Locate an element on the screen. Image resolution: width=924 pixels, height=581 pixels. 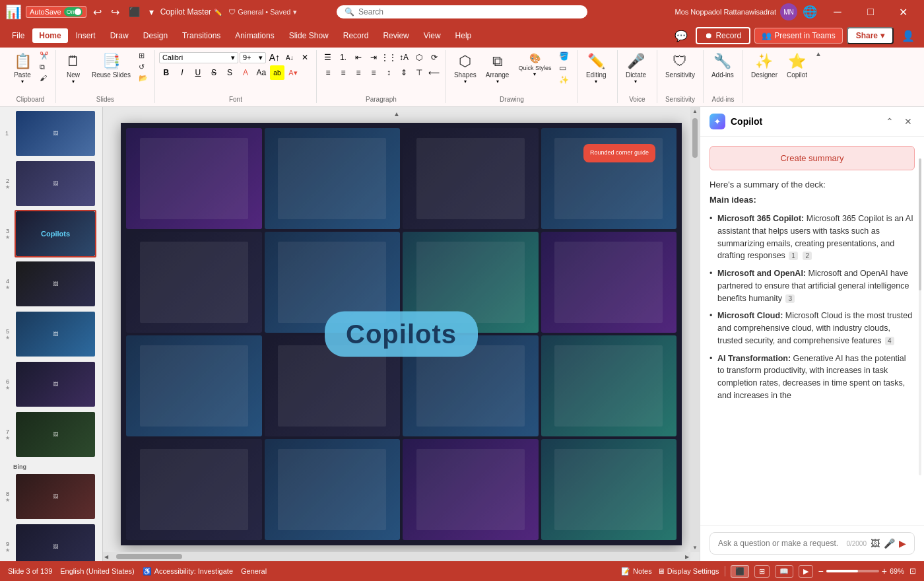
globe-icon: 🌐 is located at coordinates (810, 12).